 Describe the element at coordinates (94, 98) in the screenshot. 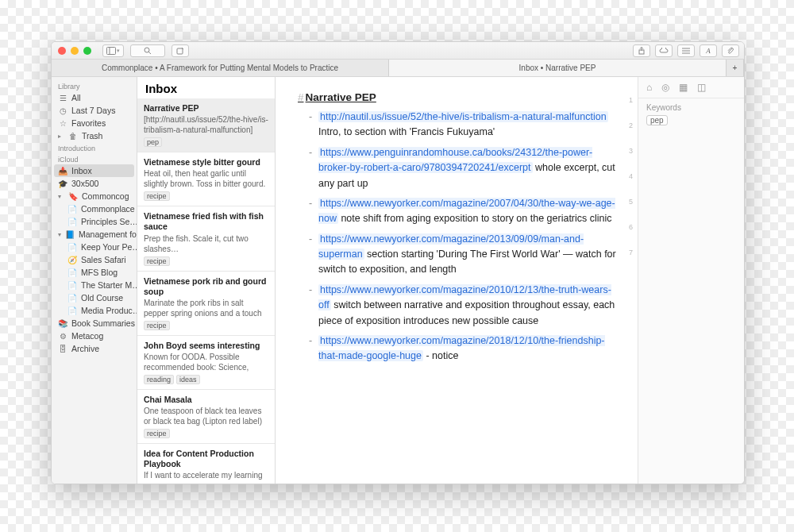

I see `sidebar-item-all: ☰All` at that location.